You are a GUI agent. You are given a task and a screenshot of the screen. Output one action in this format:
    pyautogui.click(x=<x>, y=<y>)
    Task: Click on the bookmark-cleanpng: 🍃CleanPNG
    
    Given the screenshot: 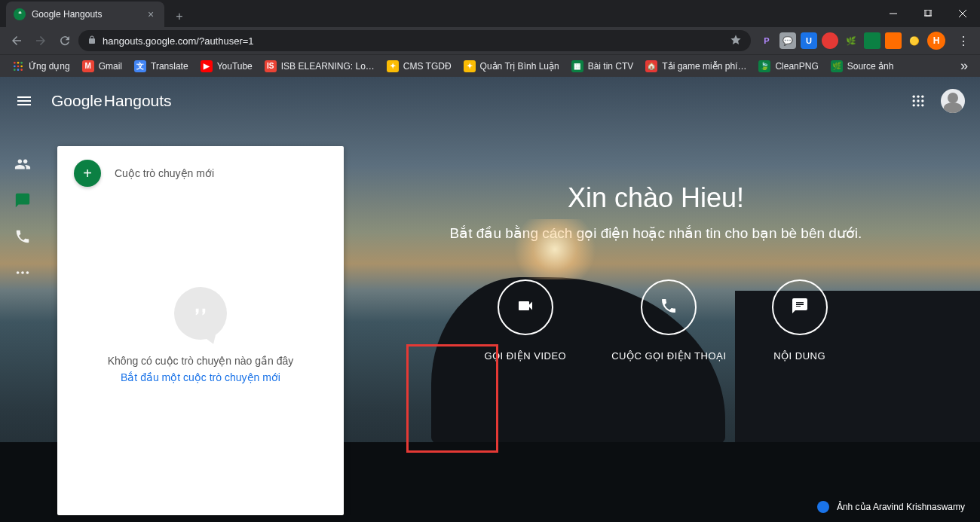 What is the action you would take?
    pyautogui.click(x=789, y=66)
    